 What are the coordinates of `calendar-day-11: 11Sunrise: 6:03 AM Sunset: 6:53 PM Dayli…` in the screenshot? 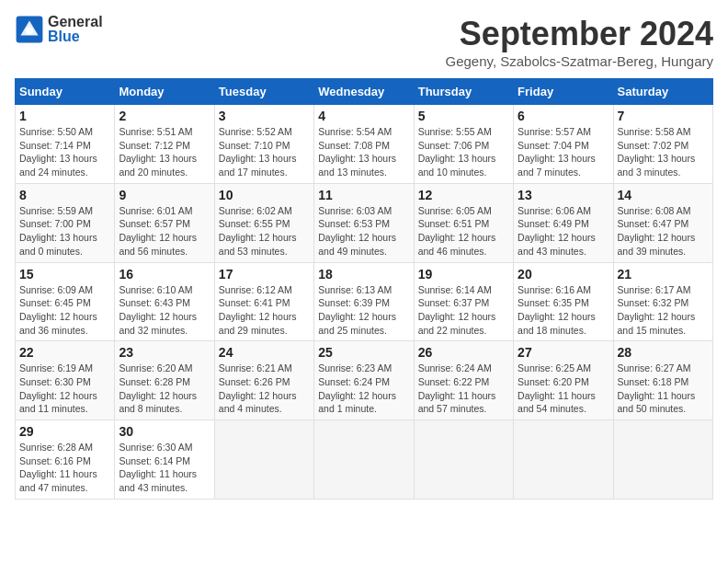 It's located at (364, 223).